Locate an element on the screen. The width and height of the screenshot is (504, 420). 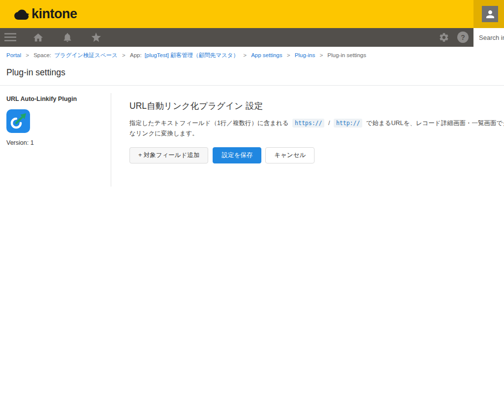
kintone-logo: kintone is located at coordinates (45, 14).